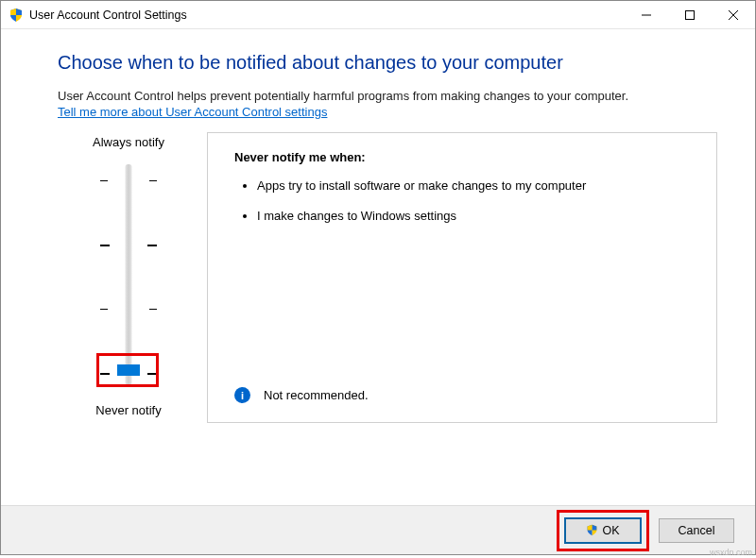 This screenshot has height=558, width=756. Describe the element at coordinates (610, 531) in the screenshot. I see `ok-button-label: OK` at that location.